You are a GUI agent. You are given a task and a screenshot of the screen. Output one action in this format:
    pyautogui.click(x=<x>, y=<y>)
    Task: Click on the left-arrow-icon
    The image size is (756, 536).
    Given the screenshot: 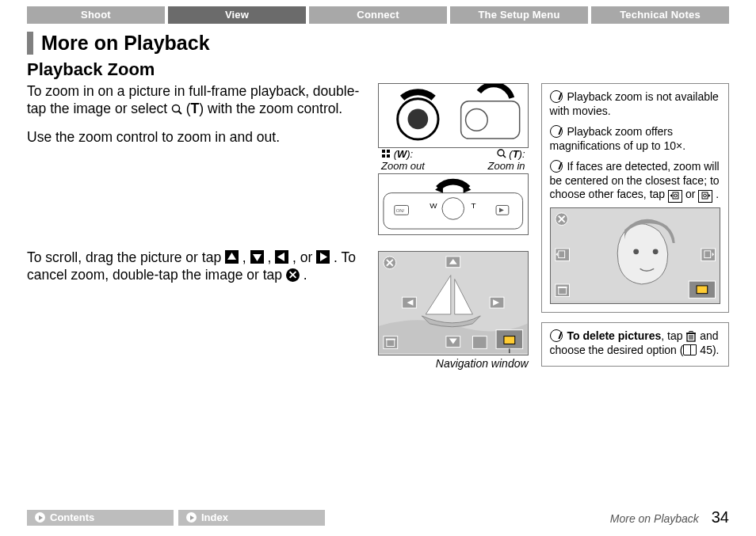 What is the action you would take?
    pyautogui.click(x=282, y=257)
    